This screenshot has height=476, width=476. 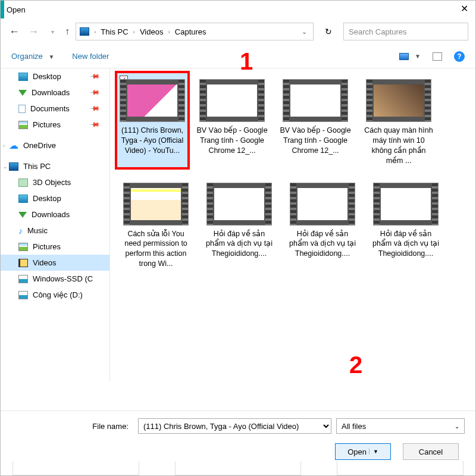 What do you see at coordinates (52, 182) in the screenshot?
I see `sidebar-label: 3D Objects` at bounding box center [52, 182].